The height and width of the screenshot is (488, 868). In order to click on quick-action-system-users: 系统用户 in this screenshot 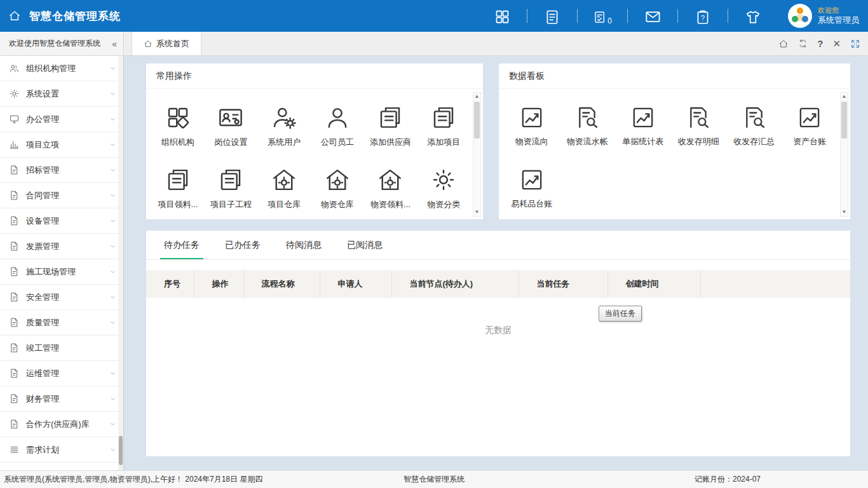, I will do `click(284, 126)`.